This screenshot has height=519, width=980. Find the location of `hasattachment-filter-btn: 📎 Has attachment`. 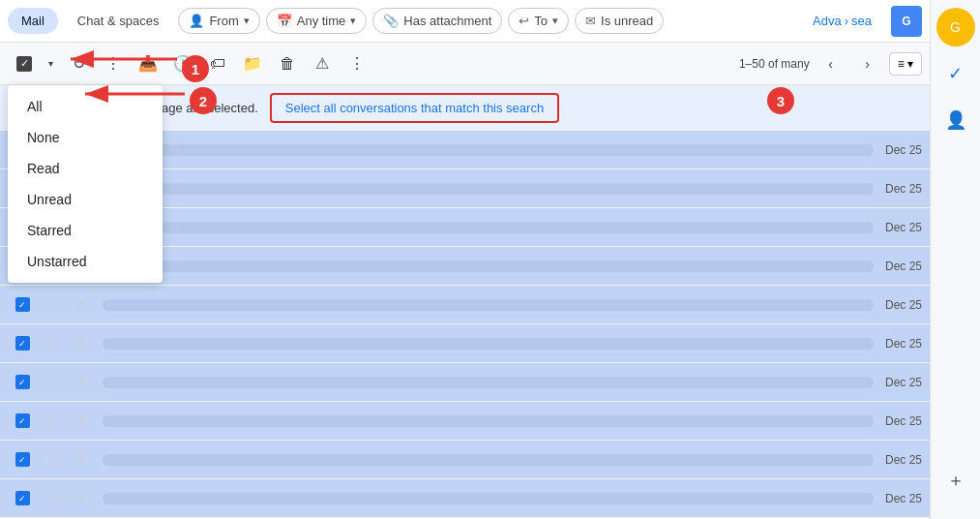

hasattachment-filter-btn: 📎 Has attachment is located at coordinates (437, 21).